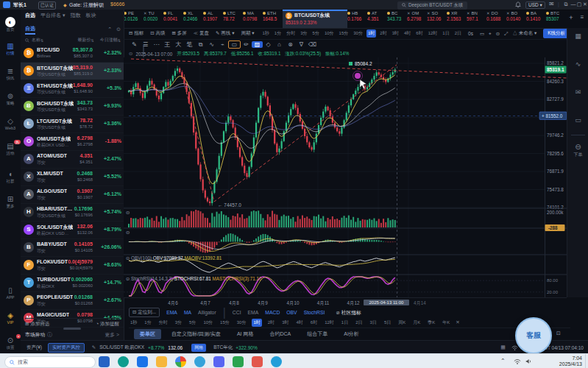 The height and width of the screenshot is (368, 588). I want to click on period-bottom-5分: 5分, so click(193, 322).